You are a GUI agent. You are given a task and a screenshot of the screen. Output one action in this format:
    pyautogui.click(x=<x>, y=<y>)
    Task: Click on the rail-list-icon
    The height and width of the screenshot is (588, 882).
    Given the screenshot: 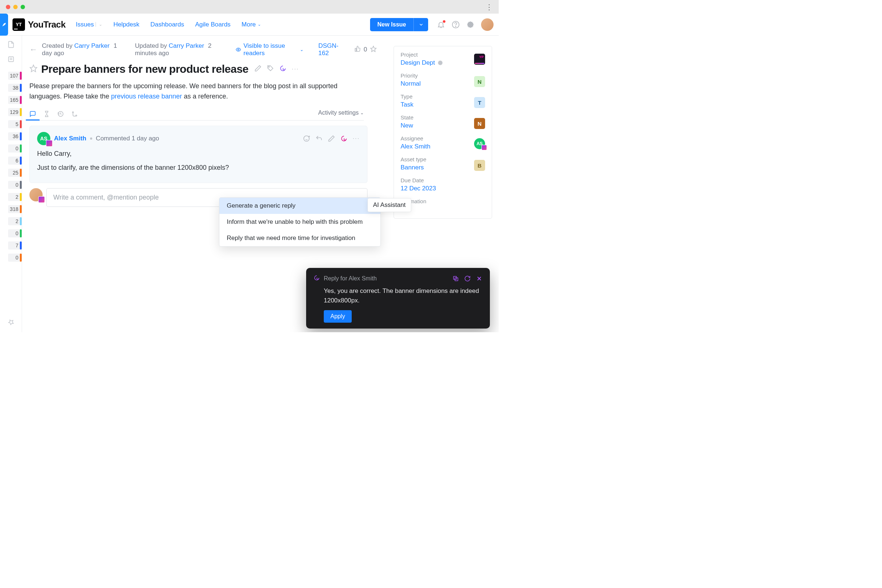 What is the action you would take?
    pyautogui.click(x=11, y=60)
    